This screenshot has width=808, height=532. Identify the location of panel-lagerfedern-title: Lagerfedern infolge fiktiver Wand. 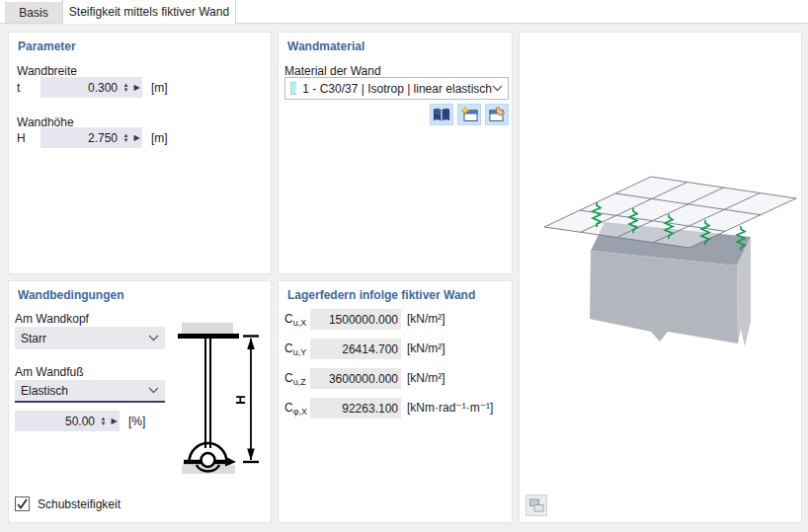
(381, 295).